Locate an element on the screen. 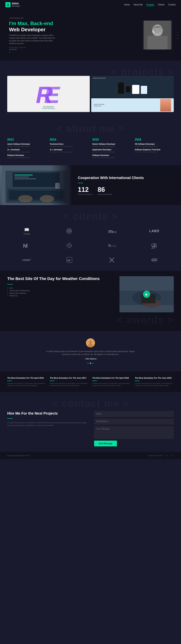  logo: BRDG Developer is located at coordinates (13, 5).